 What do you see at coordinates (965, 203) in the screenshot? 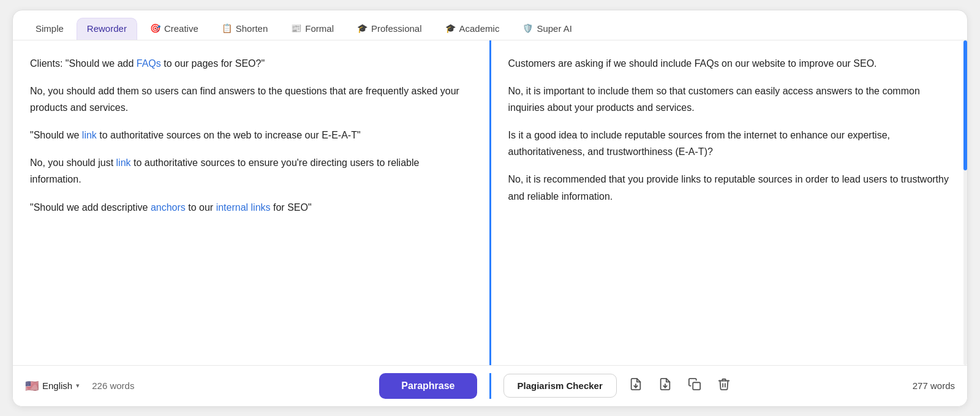
I see `right-scrollbar` at bounding box center [965, 203].